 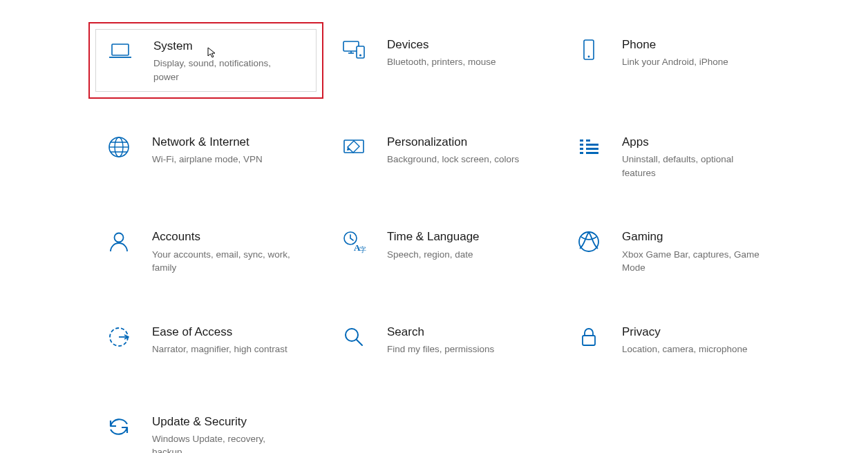 What do you see at coordinates (225, 160) in the screenshot?
I see `tile-description: Wi-Fi, airplane mode, VPN` at bounding box center [225, 160].